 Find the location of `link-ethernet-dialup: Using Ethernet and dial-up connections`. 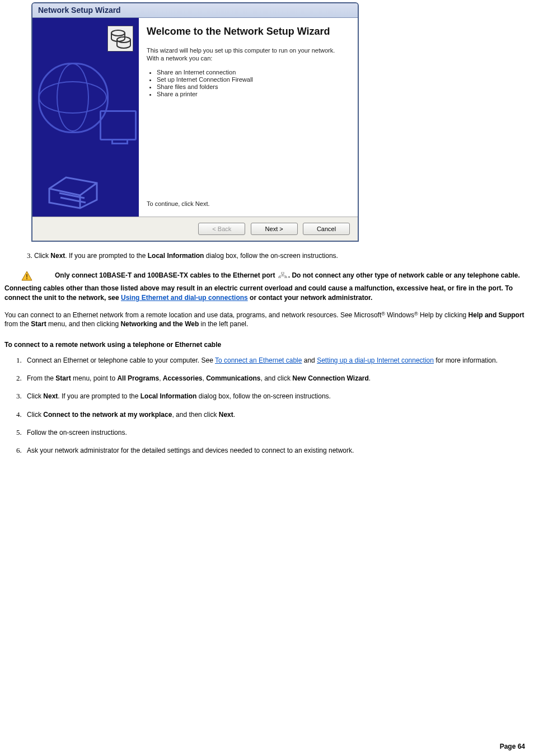

link-ethernet-dialup: Using Ethernet and dial-up connections is located at coordinates (185, 298).